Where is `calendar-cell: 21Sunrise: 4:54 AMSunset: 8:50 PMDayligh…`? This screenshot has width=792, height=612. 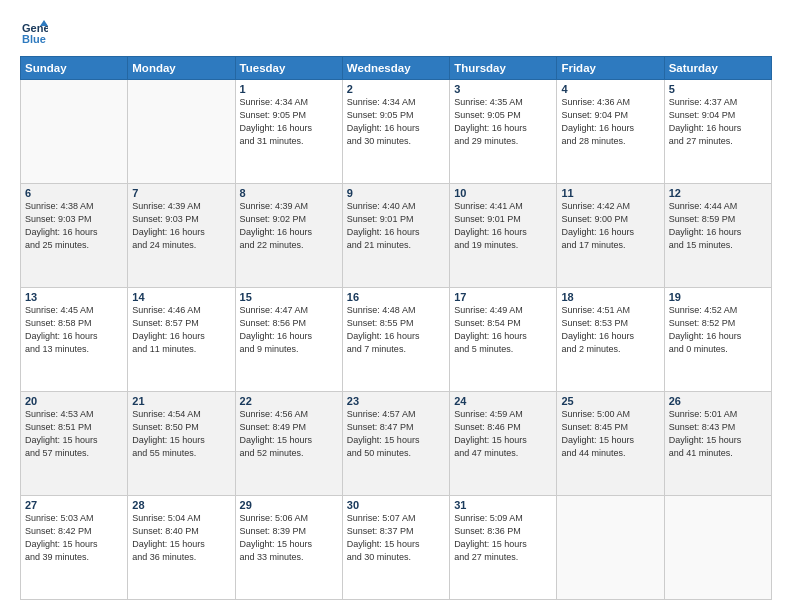 calendar-cell: 21Sunrise: 4:54 AMSunset: 8:50 PMDayligh… is located at coordinates (182, 444).